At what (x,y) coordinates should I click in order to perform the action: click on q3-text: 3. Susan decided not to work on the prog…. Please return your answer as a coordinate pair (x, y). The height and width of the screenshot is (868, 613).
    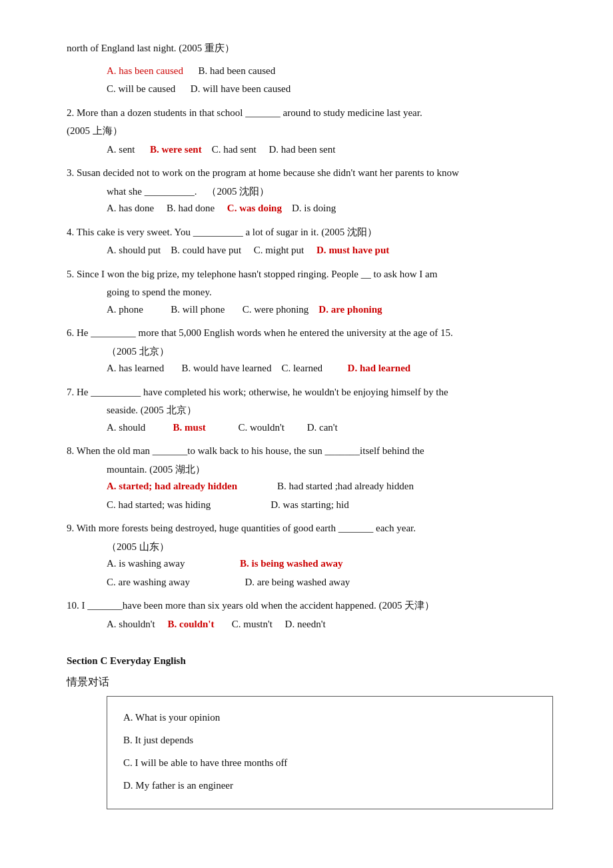
    Looking at the image, I should click on (313, 173).